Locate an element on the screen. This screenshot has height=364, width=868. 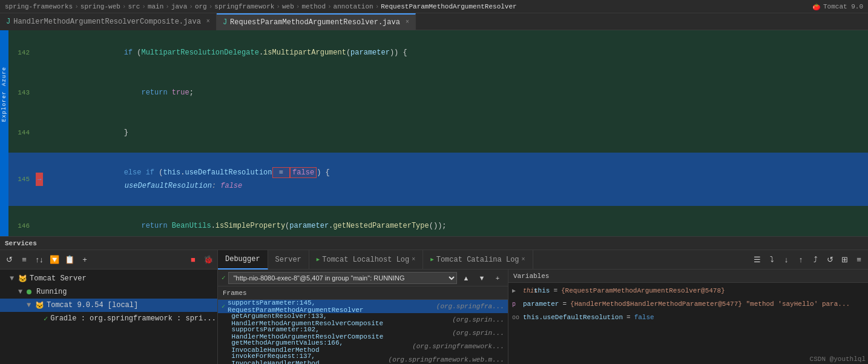
tomcat-instance-icon: 🐱 is located at coordinates (40, 305).